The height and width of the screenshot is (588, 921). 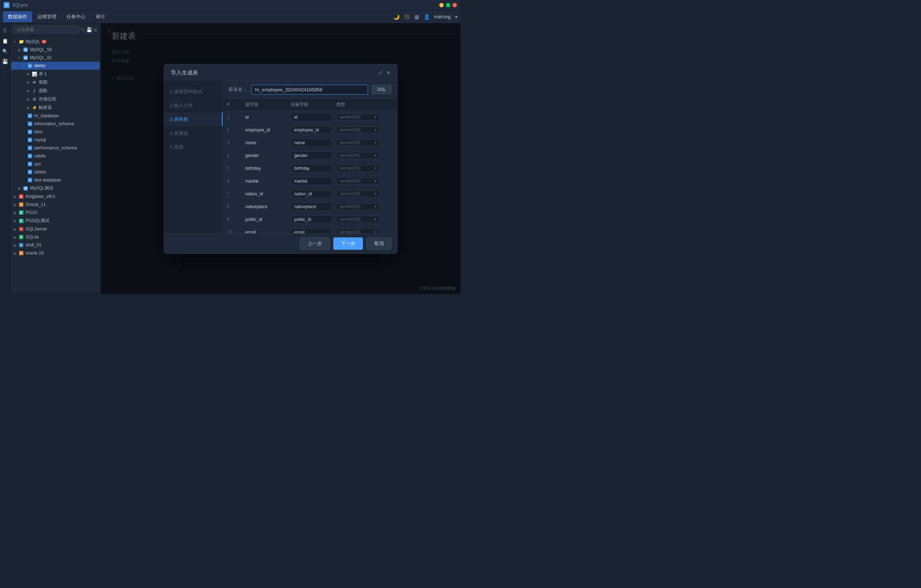 I want to click on tree-label: PGSQL测试, so click(x=37, y=221).